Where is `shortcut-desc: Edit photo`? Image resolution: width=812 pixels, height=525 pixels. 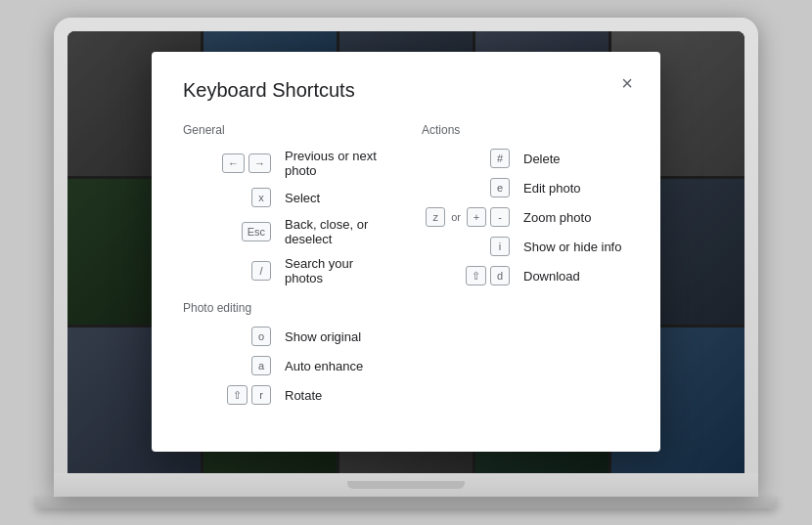 shortcut-desc: Edit photo is located at coordinates (552, 188).